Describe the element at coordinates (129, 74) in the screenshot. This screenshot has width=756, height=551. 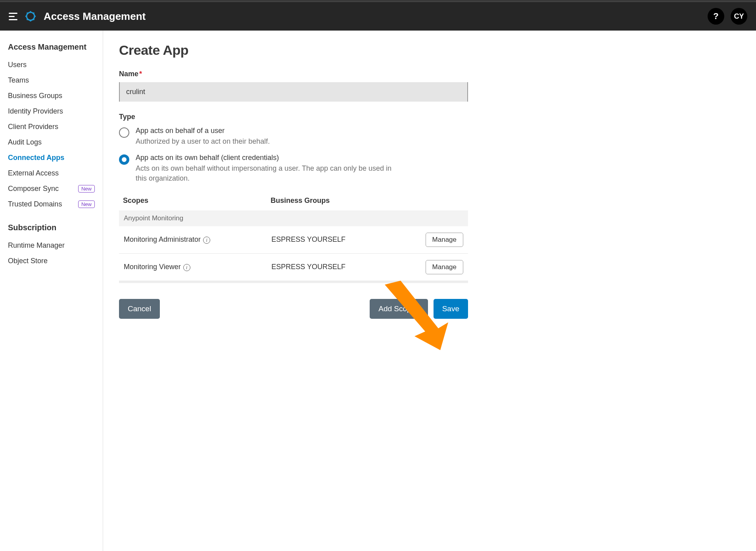
I see `name-label-text: Name` at that location.